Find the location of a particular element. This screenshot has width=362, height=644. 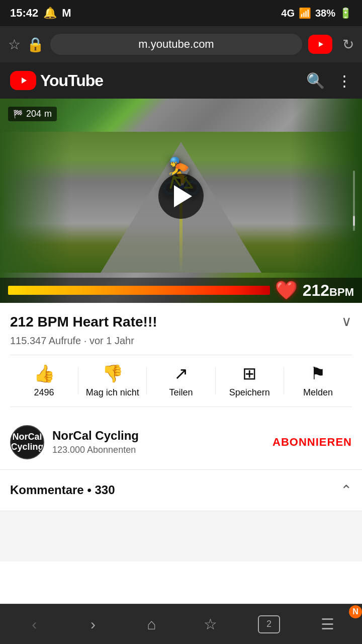

save-icon: ⊞ is located at coordinates (249, 373).